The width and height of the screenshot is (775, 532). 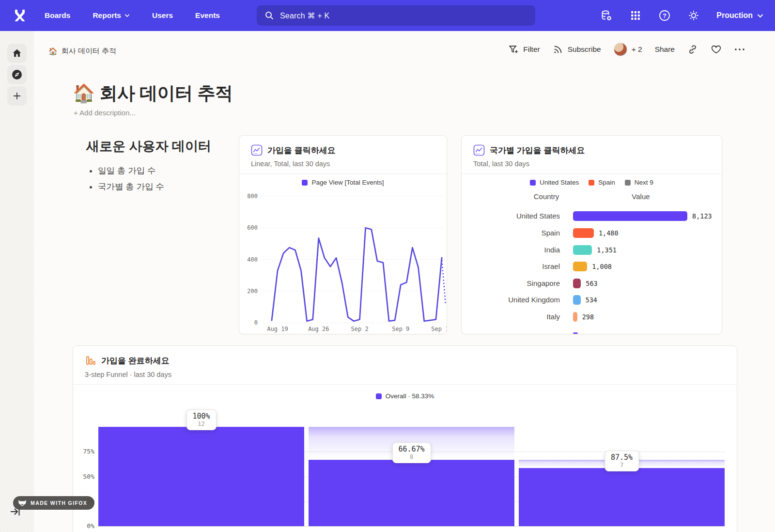 What do you see at coordinates (665, 16) in the screenshot?
I see `help-icon: ?` at bounding box center [665, 16].